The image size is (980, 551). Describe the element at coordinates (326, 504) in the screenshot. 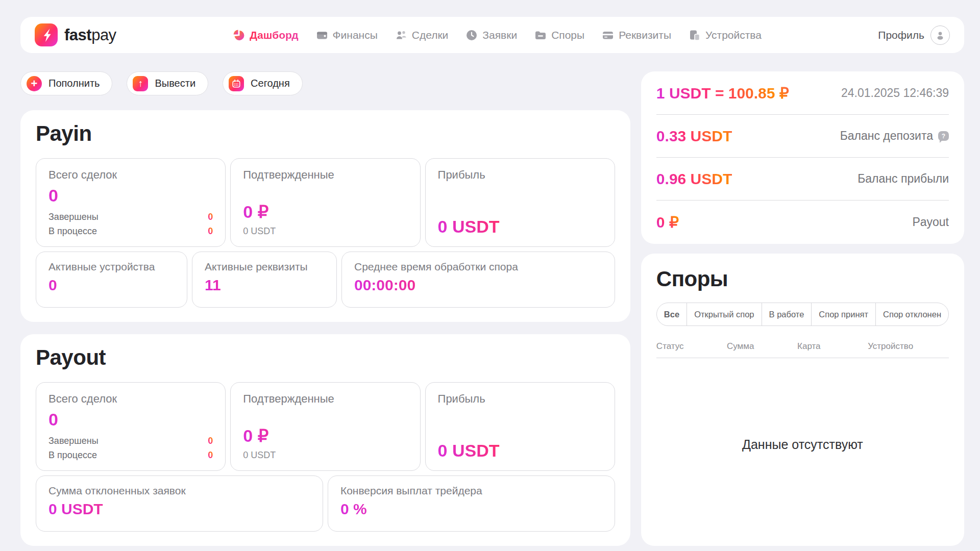

I see `payout-mini-row: Сумма отклоненных заявок 0 USDT Конверси…` at that location.